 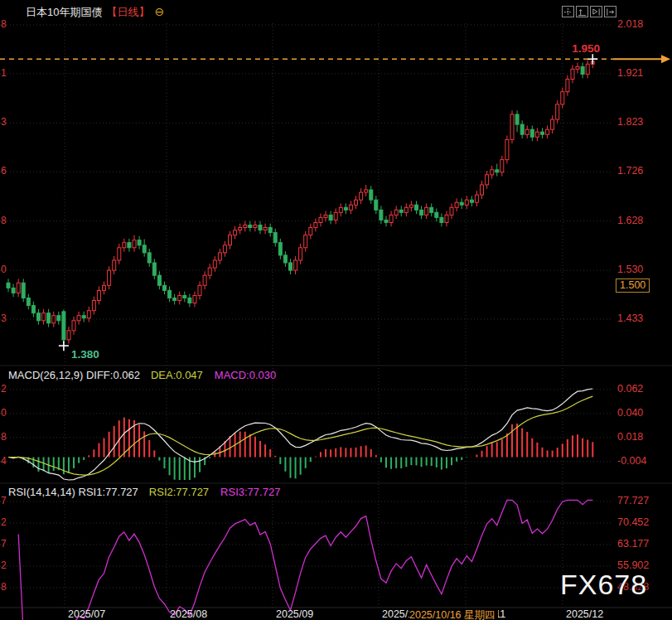 I want to click on rsi-axis-left-digit: 8, so click(x=3, y=587).